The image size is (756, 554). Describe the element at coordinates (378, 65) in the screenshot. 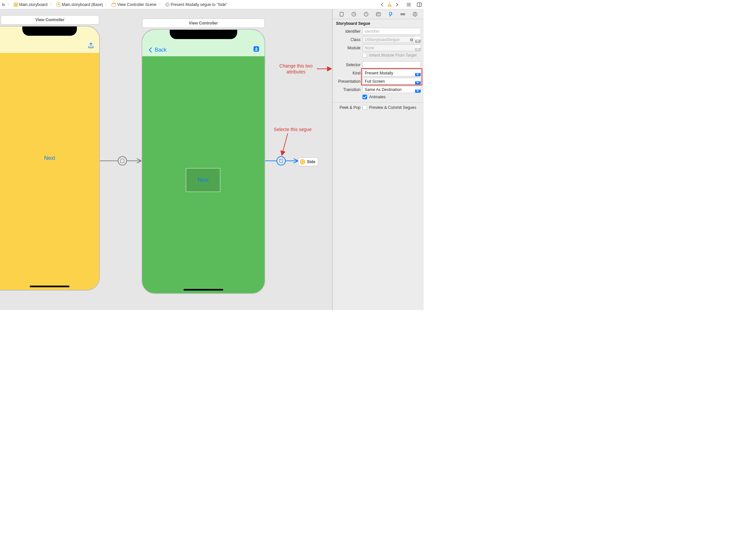

I see `selector-row: Selector` at that location.